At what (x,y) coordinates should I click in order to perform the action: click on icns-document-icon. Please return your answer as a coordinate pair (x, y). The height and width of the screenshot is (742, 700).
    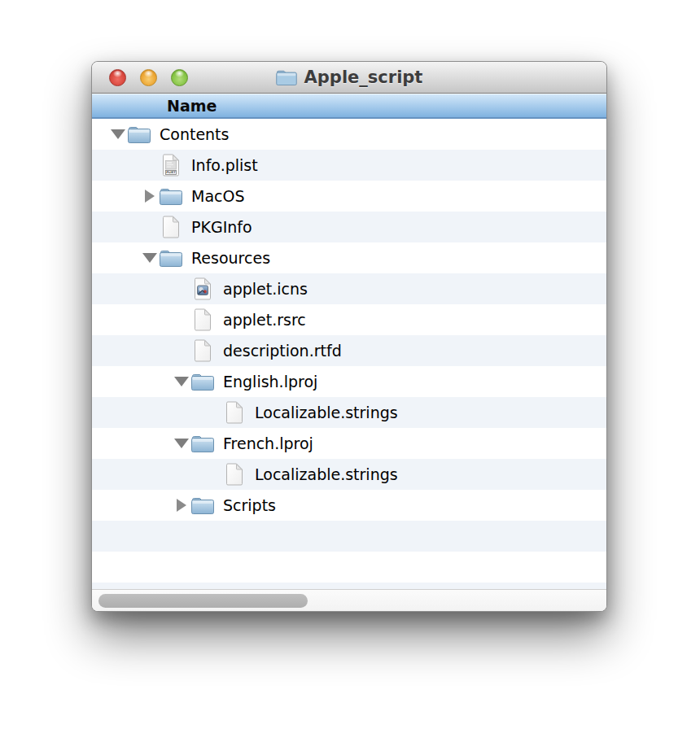
    Looking at the image, I should click on (203, 289).